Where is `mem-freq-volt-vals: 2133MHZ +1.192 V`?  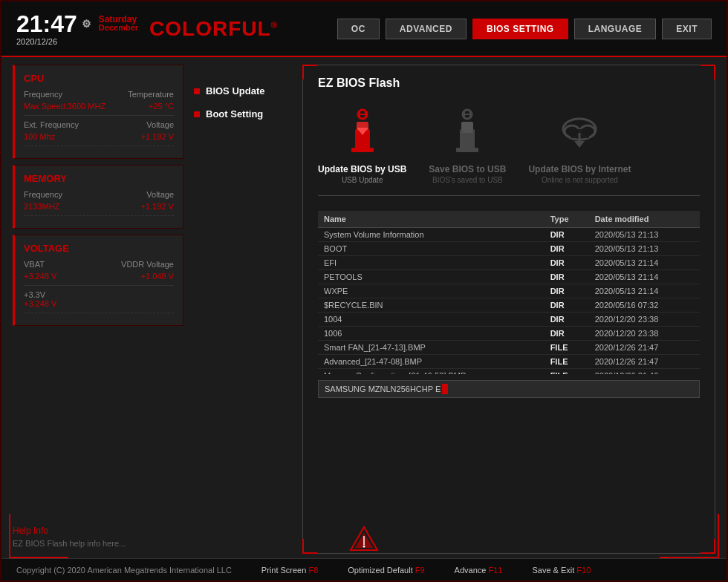
mem-freq-volt-vals: 2133MHZ +1.192 V is located at coordinates (99, 206).